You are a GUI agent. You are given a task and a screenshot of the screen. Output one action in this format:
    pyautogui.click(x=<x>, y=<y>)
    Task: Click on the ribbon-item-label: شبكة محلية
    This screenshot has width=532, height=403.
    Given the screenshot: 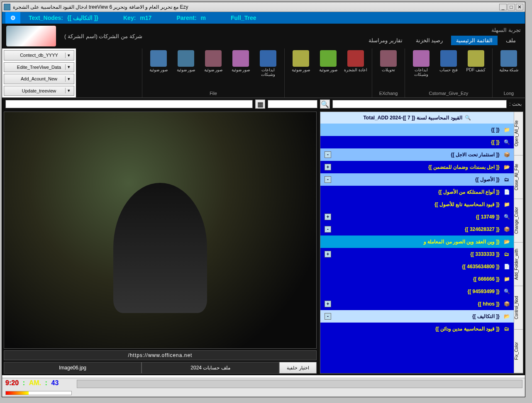 What is the action you would take?
    pyautogui.click(x=509, y=70)
    